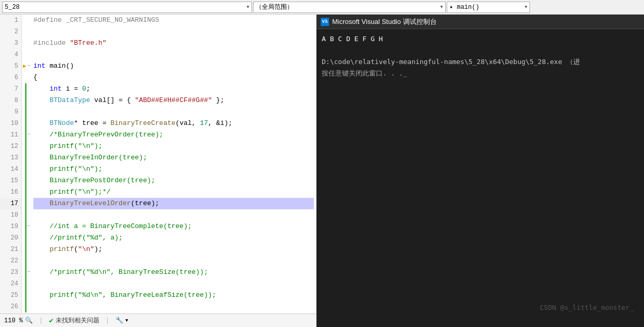 Image resolution: width=644 pixels, height=327 pixels. Describe the element at coordinates (10, 89) in the screenshot. I see `line-num-7: 7` at that location.